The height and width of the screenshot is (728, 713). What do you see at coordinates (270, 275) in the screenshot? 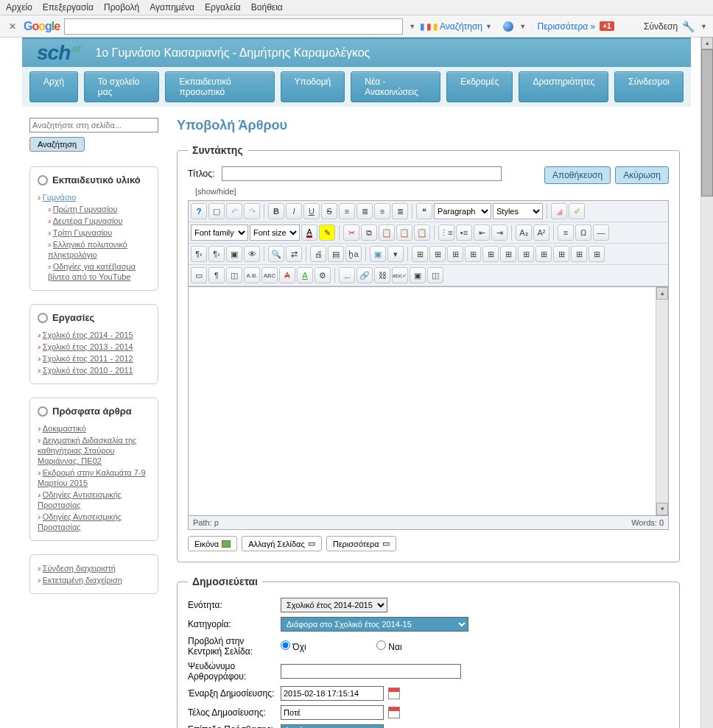
I see `acronym-icon: ABC` at bounding box center [270, 275].